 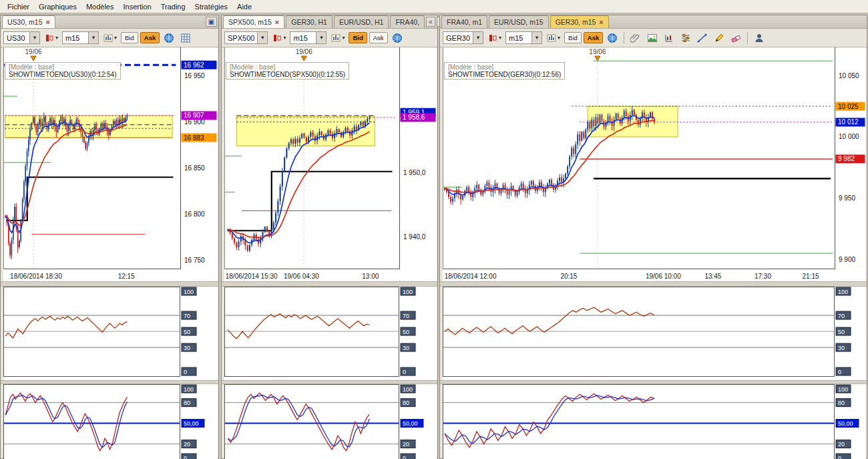 I want to click on tab-ger30-m15: GER30, m15×, so click(x=580, y=21).